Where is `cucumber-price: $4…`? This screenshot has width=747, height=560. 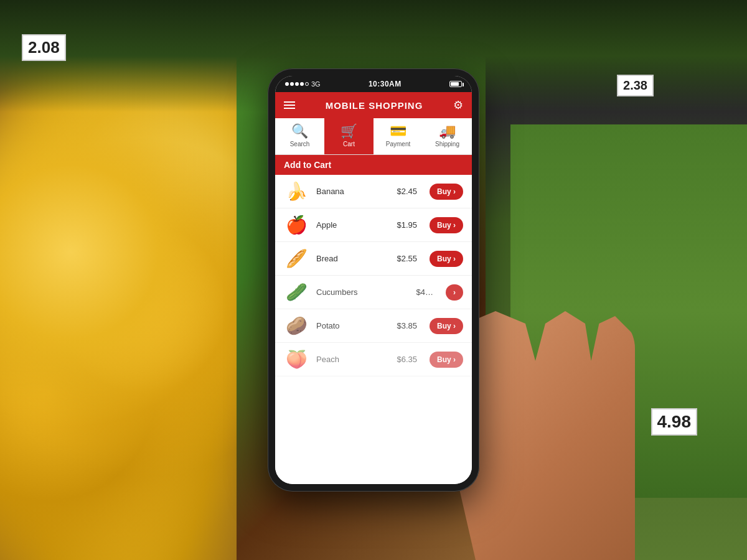 cucumber-price: $4… is located at coordinates (425, 292).